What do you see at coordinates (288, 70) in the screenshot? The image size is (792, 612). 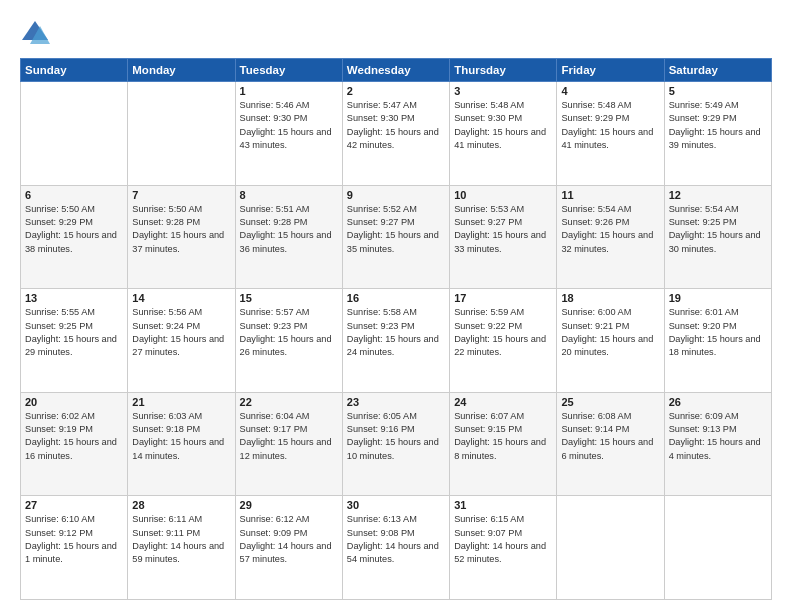 I see `day-header-tuesday: Tuesday` at bounding box center [288, 70].